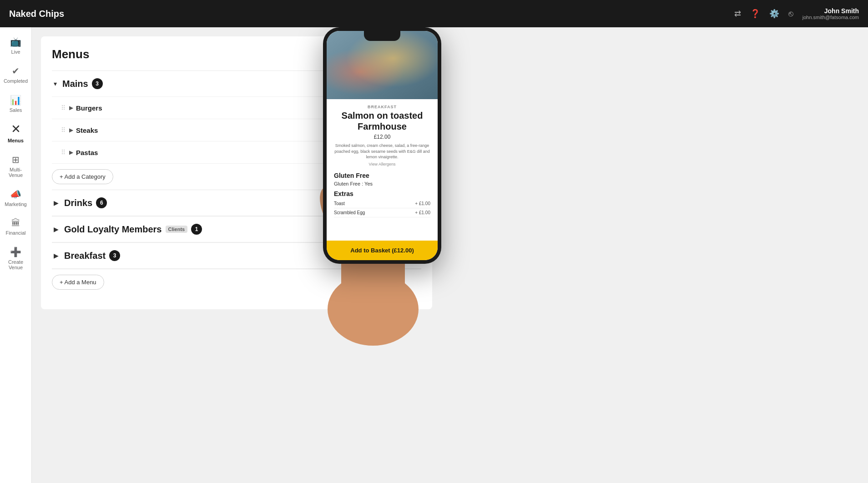  I want to click on menus-icon, so click(16, 130).